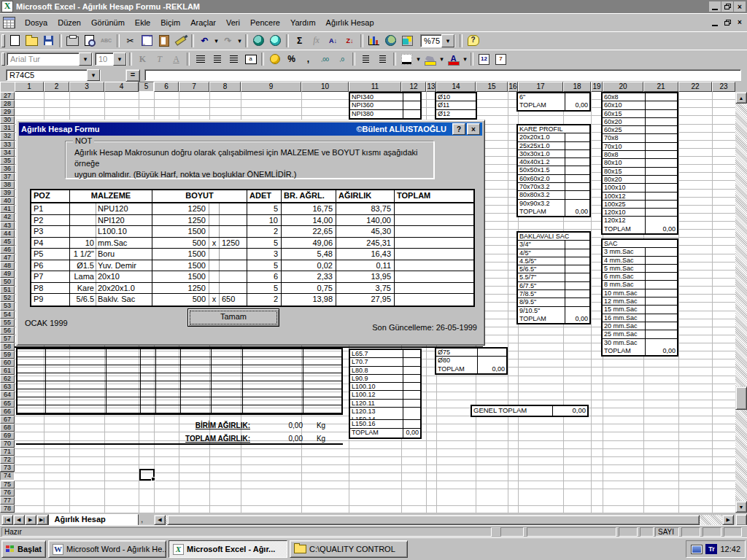  Describe the element at coordinates (200, 60) in the screenshot. I see `align-left-button` at that location.